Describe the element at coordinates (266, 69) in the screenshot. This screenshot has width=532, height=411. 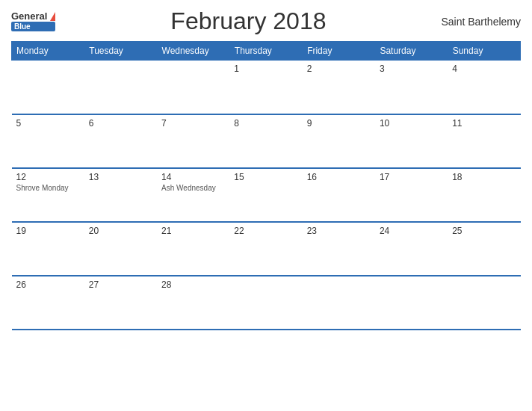
I see `day-number: 1` at that location.